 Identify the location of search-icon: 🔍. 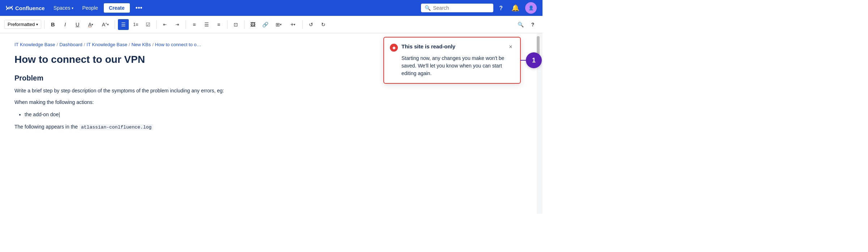
(427, 8).